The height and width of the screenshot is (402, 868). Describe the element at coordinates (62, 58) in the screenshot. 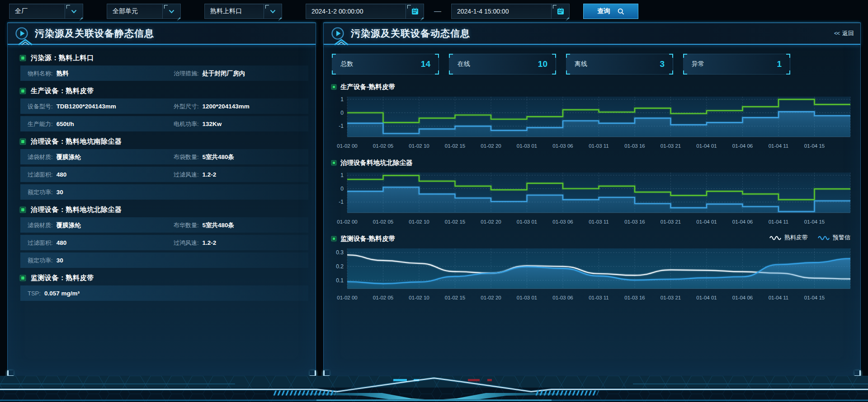

I see `section-heading-text: 污染源：熟料上料口` at that location.